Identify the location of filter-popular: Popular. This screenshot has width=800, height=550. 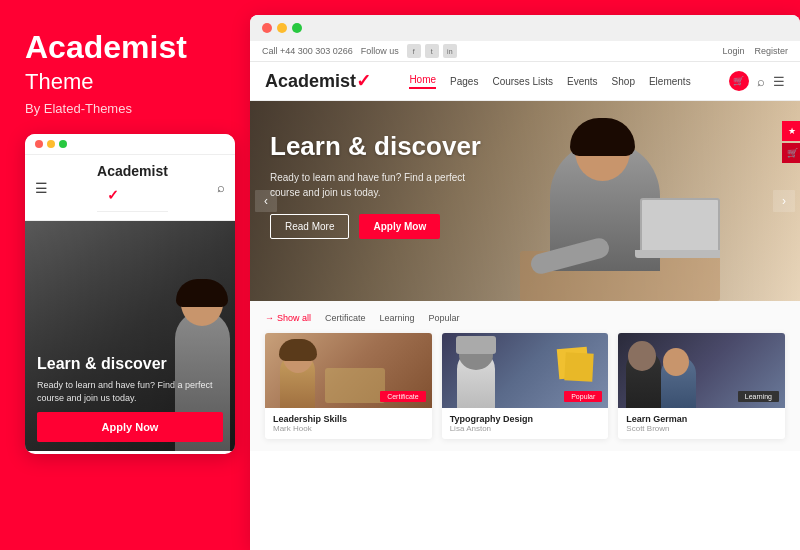
(444, 318).